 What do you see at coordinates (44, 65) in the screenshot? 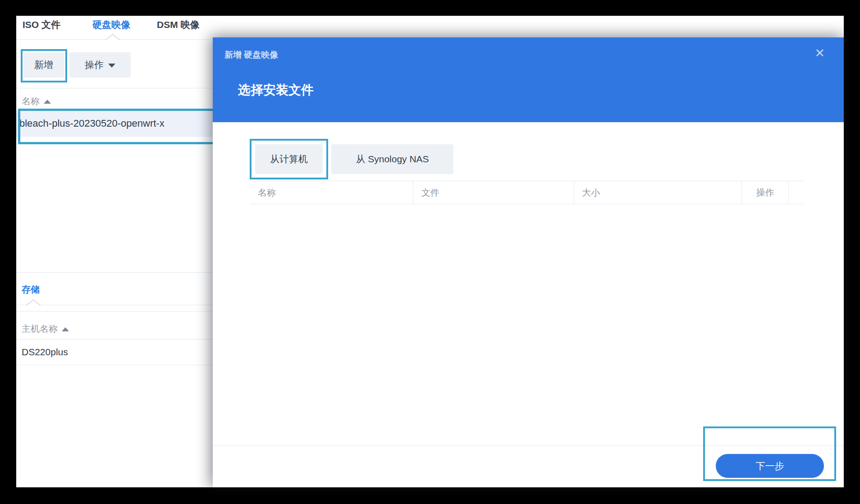
I see `add-button-label: 新增` at bounding box center [44, 65].